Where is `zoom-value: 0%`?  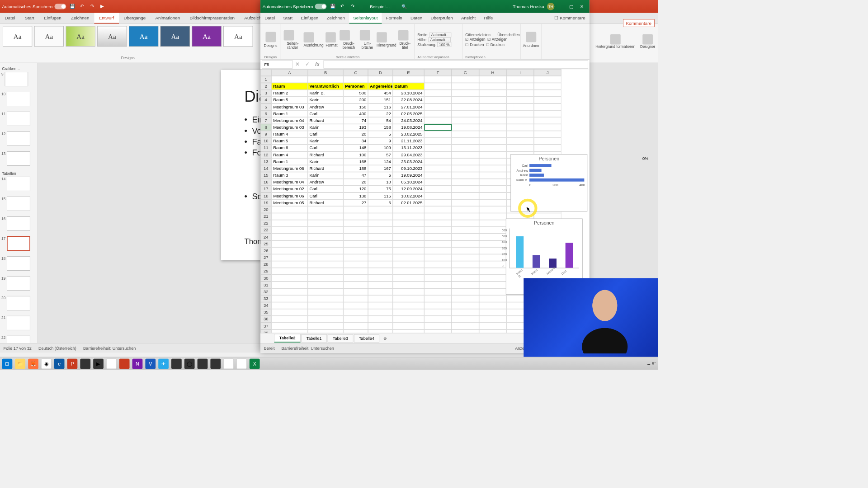
zoom-value: 0% is located at coordinates (646, 159).